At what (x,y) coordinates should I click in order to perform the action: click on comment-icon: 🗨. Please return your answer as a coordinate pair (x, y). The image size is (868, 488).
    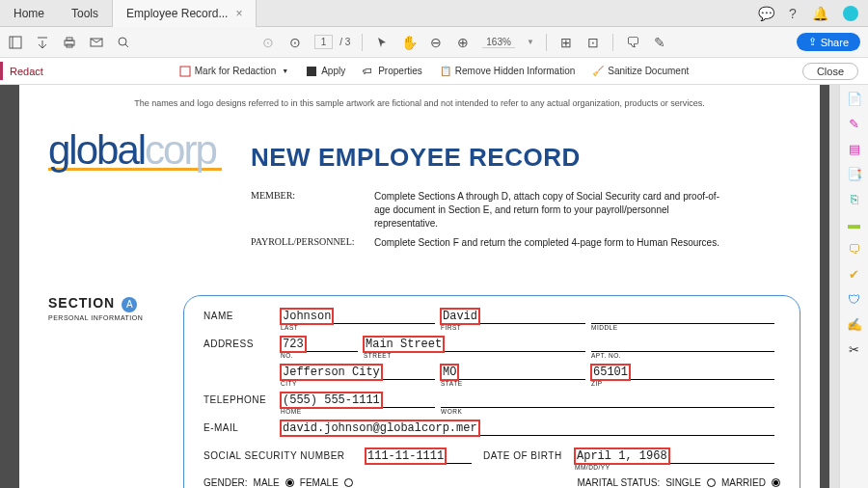
    Looking at the image, I should click on (633, 42).